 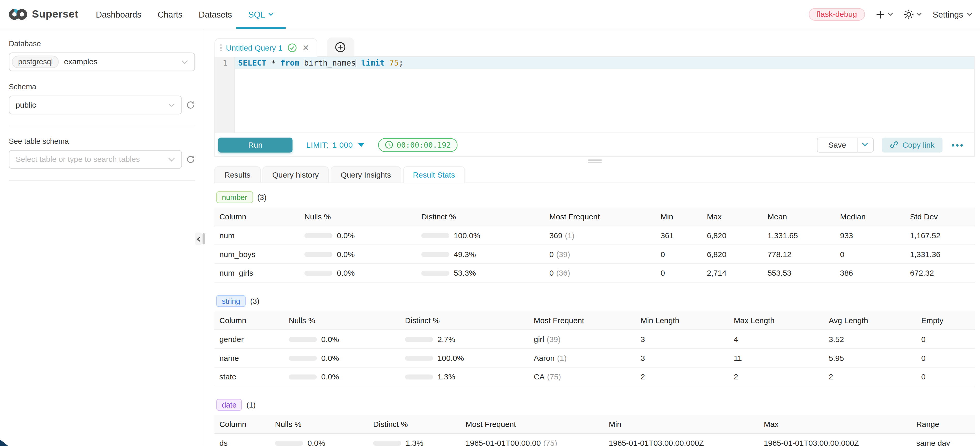 I want to click on close-tab-icon: ✕, so click(x=306, y=48).